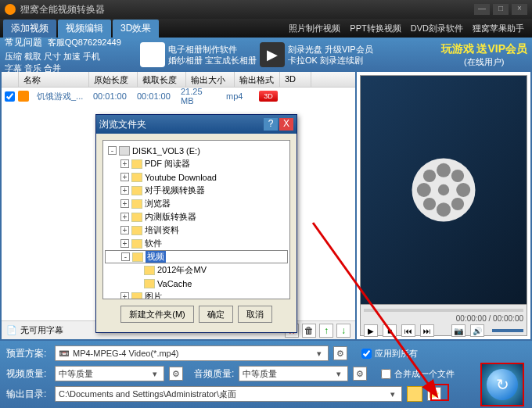 The image size is (532, 408). I want to click on tree-node: +培训资料, so click(196, 230).